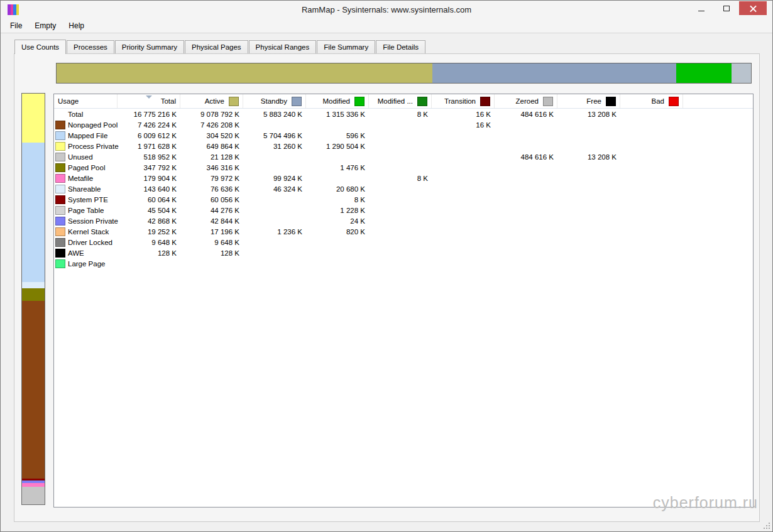  I want to click on column-header-zeroed: Zeroed, so click(526, 101).